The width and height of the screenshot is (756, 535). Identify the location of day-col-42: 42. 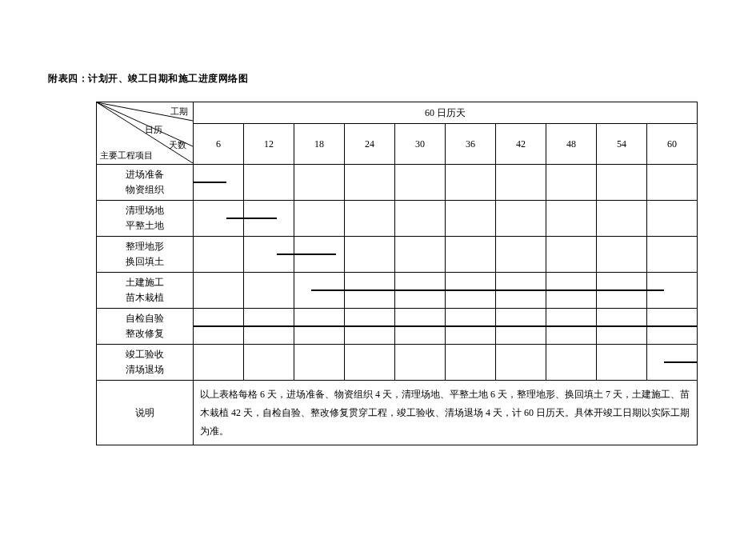
(522, 144).